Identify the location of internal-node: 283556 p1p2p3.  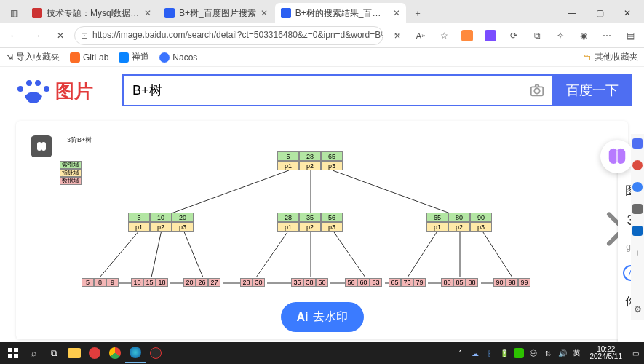
(310, 222).